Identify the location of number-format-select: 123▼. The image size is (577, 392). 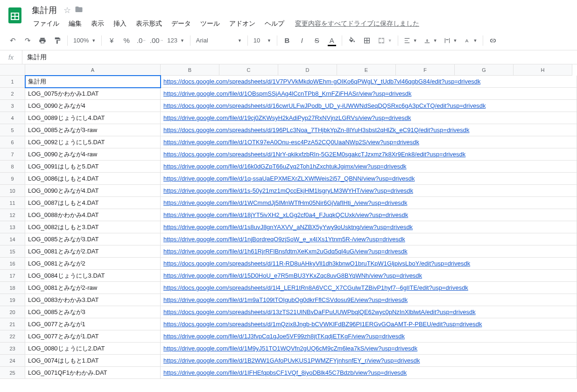
(176, 41).